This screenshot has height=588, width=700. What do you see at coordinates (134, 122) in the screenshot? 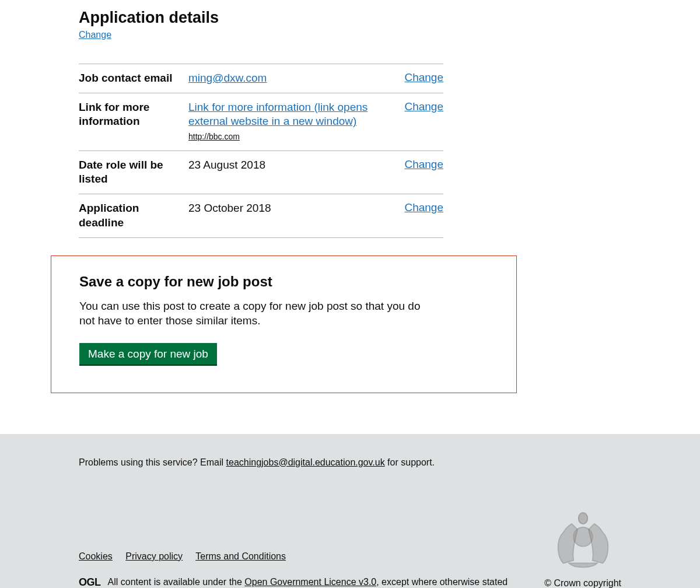
I see `row-key: Link for more information` at bounding box center [134, 122].